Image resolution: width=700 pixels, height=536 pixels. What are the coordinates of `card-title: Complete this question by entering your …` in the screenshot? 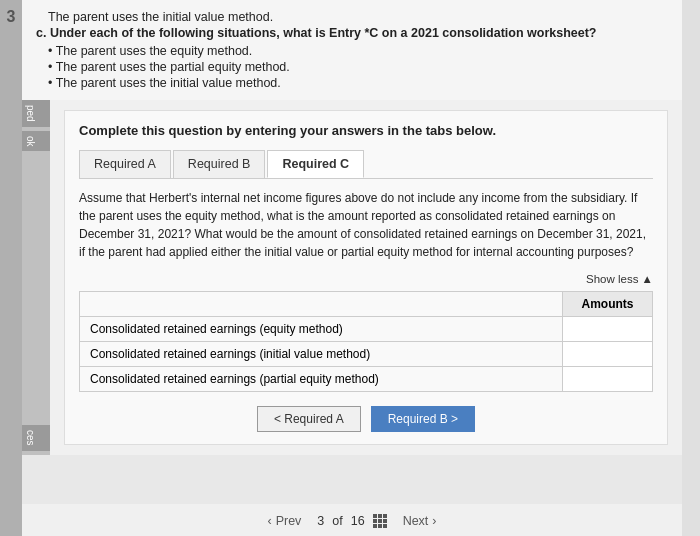 It's located at (366, 130).